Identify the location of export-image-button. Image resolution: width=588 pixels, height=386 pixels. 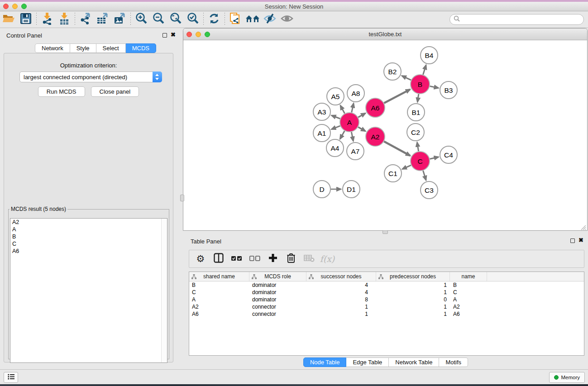
(120, 19).